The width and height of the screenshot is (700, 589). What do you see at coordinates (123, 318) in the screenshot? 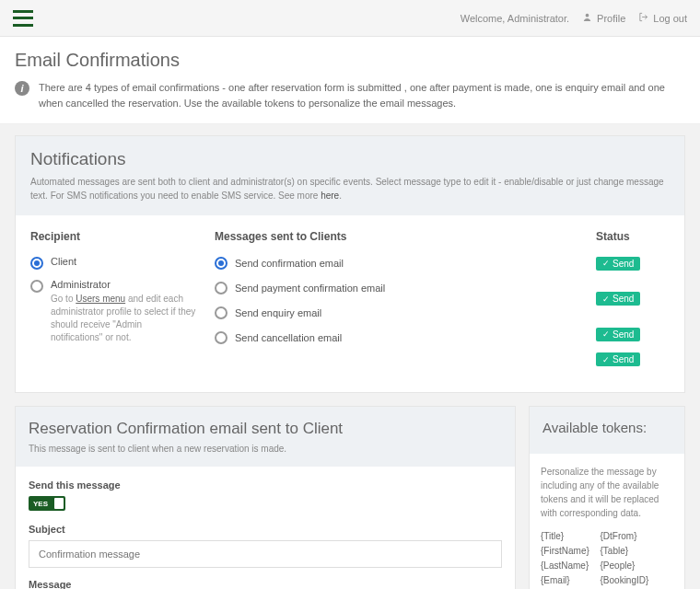
I see `recipient-help: Go to Users menu and edit each administr…` at bounding box center [123, 318].